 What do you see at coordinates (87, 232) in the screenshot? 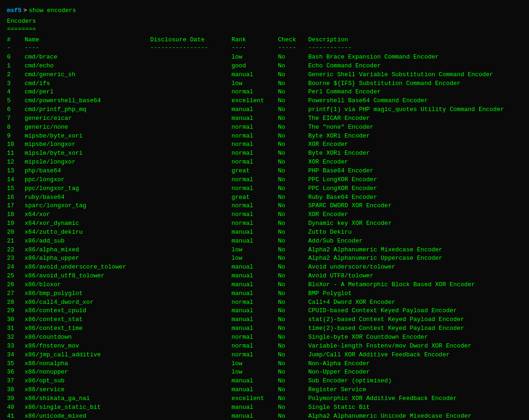
I see `cell-name: x64/zutto_dekiru` at bounding box center [87, 232].